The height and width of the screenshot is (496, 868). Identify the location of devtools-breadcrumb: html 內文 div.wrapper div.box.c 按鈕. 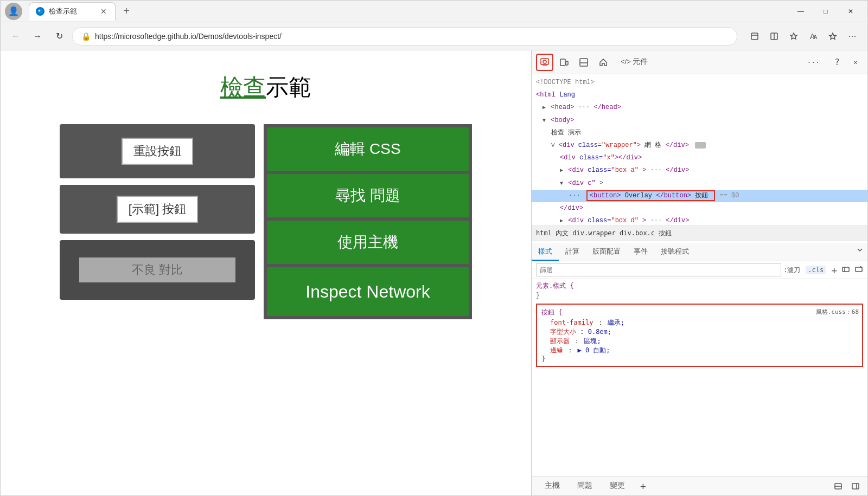
(700, 234).